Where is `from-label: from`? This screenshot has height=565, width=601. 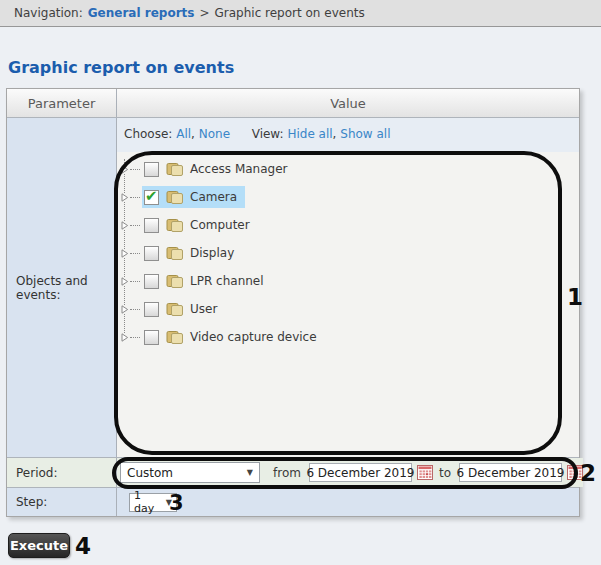
from-label: from is located at coordinates (287, 473).